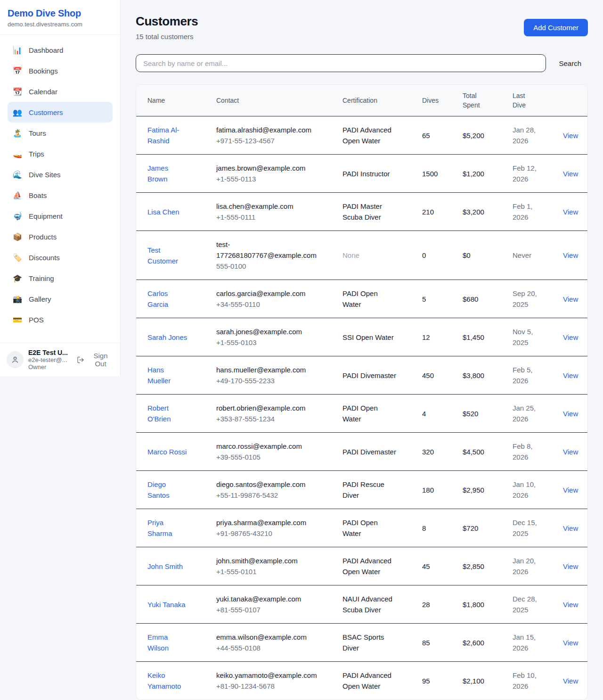  I want to click on sidebar-item-trips: 🚤 Trips, so click(60, 154).